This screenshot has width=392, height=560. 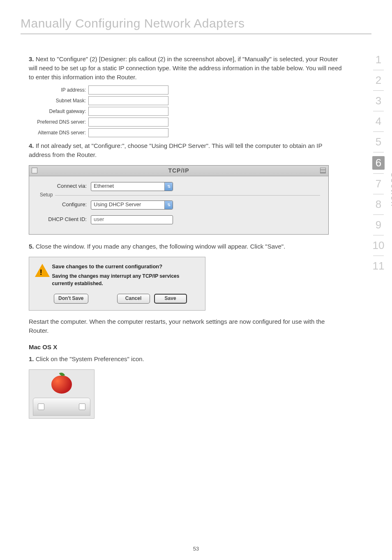 I want to click on step-4-text: If not already set, at "Configure:", cho…, so click(x=175, y=150).